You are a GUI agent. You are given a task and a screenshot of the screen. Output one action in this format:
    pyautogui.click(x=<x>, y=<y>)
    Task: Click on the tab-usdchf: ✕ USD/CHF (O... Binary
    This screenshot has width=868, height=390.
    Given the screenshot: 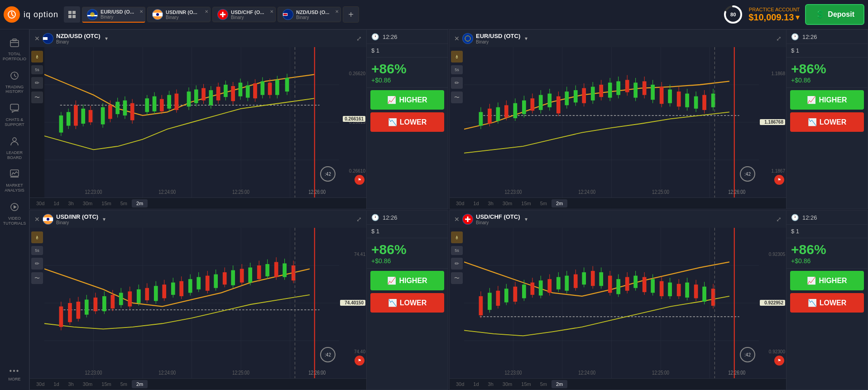 What is the action you would take?
    pyautogui.click(x=244, y=14)
    